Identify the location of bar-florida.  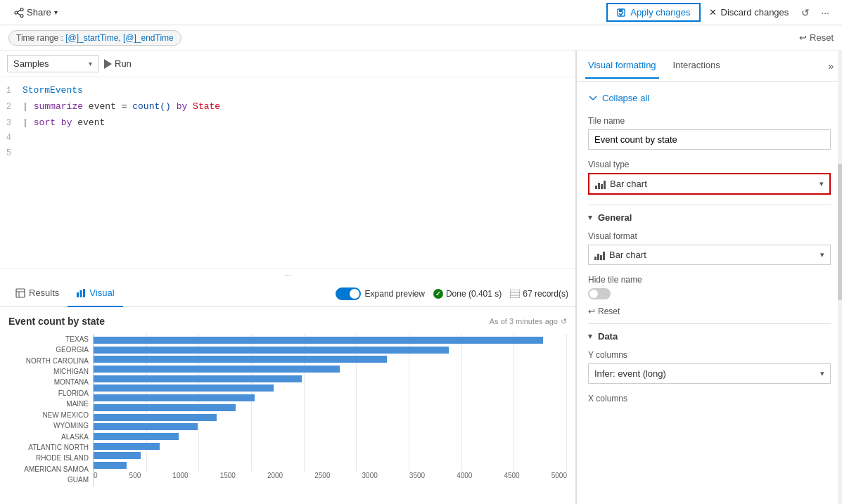
(184, 388).